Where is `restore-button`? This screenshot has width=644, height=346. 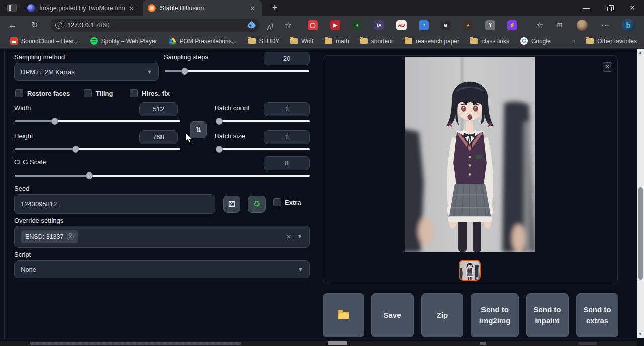 restore-button is located at coordinates (609, 8).